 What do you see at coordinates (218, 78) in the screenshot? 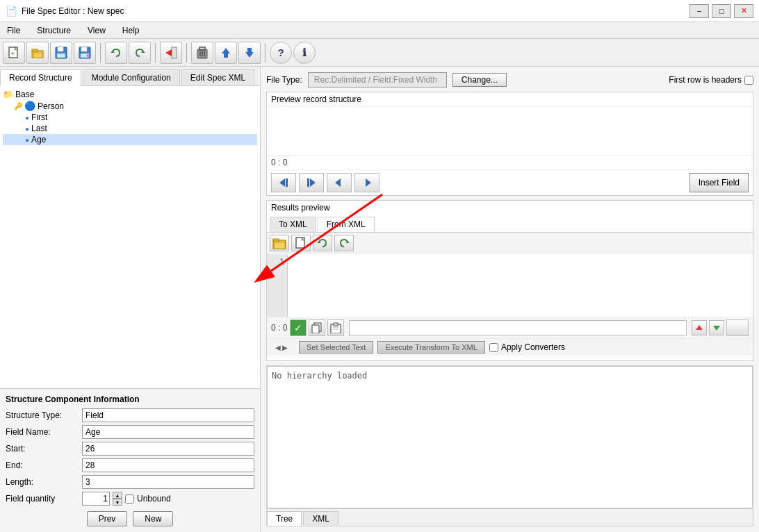
I see `tab-edit-spec-xml: Edit Spec XML` at bounding box center [218, 78].